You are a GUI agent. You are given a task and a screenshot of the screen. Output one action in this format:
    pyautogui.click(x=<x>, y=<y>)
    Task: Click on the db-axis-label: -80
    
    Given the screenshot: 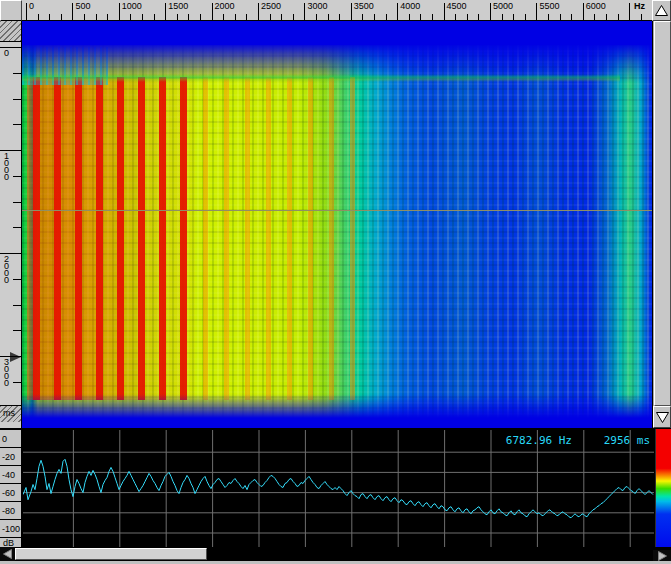 What is the action you would take?
    pyautogui.click(x=10, y=511)
    